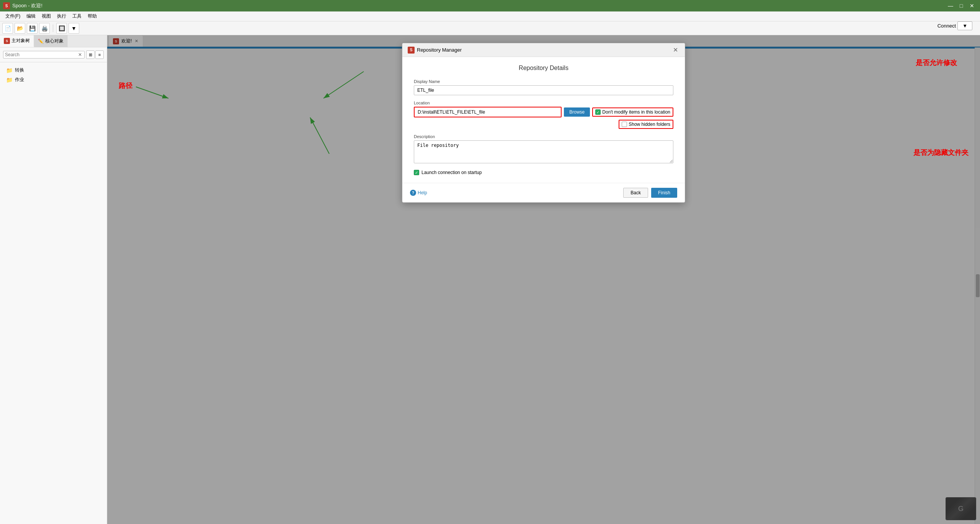  What do you see at coordinates (54, 293) in the screenshot?
I see `tree-area: 📁 转换 📁 作业` at bounding box center [54, 293].